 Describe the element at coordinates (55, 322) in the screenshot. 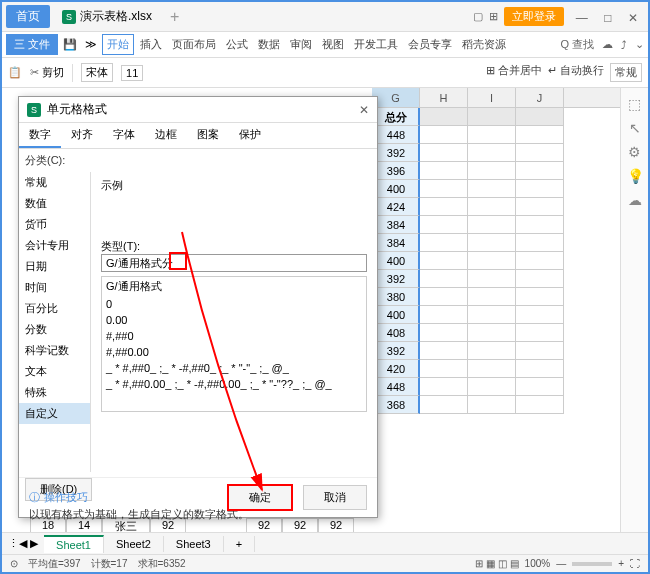

I see `category-list: 常规数值货币会计专用日期时间百分比分数科学记数文本特殊自定义` at that location.